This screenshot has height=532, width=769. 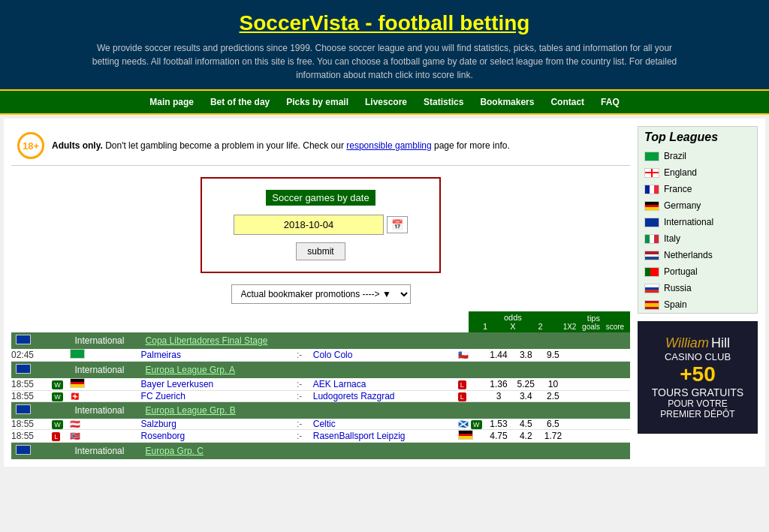 I want to click on home-team: Salzburg, so click(x=213, y=425).